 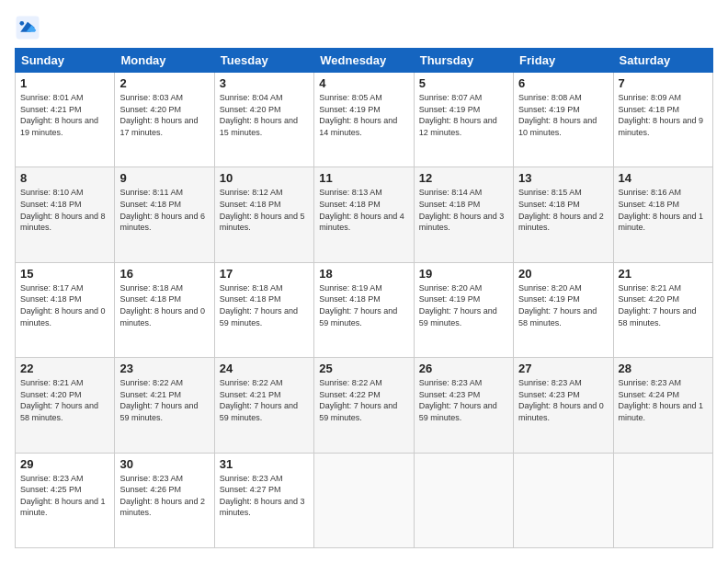 I want to click on weekday-header-thursday: Thursday, so click(x=463, y=61).